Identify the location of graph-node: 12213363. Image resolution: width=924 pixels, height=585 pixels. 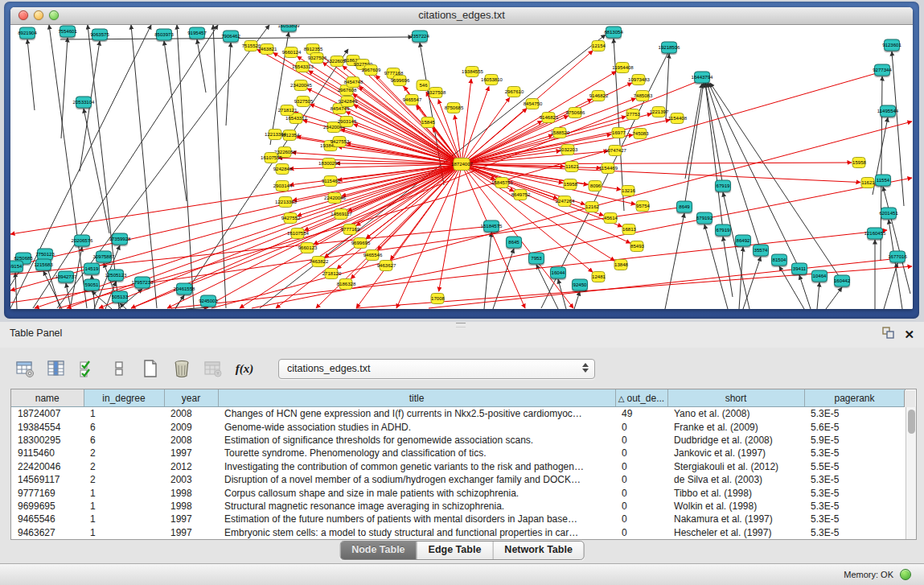
(286, 202).